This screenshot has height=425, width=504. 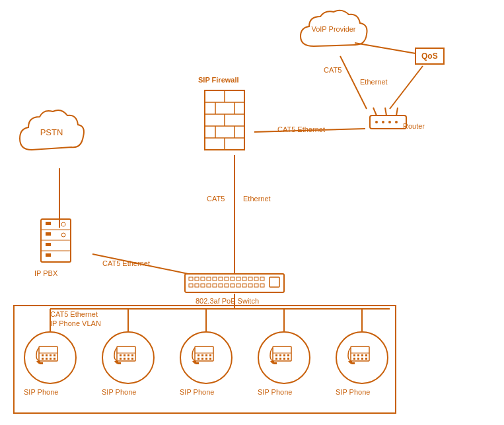 I want to click on sip-phone-4-label: SIP Phone, so click(x=275, y=392).